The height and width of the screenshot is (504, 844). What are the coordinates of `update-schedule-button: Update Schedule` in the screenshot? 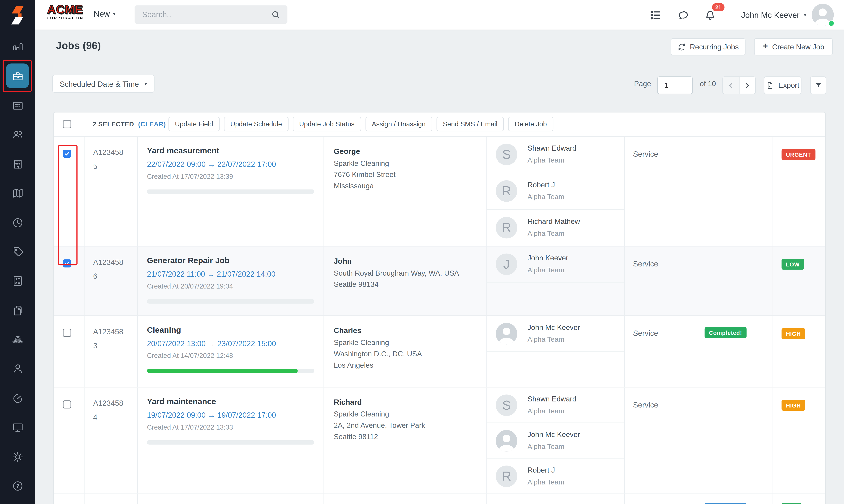 It's located at (256, 124).